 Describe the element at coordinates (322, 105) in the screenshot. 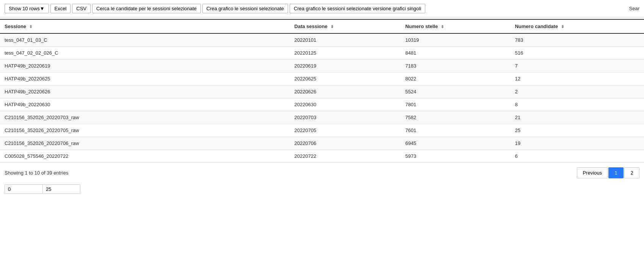

I see `table-row: HATP49b_202206302022063078018` at that location.